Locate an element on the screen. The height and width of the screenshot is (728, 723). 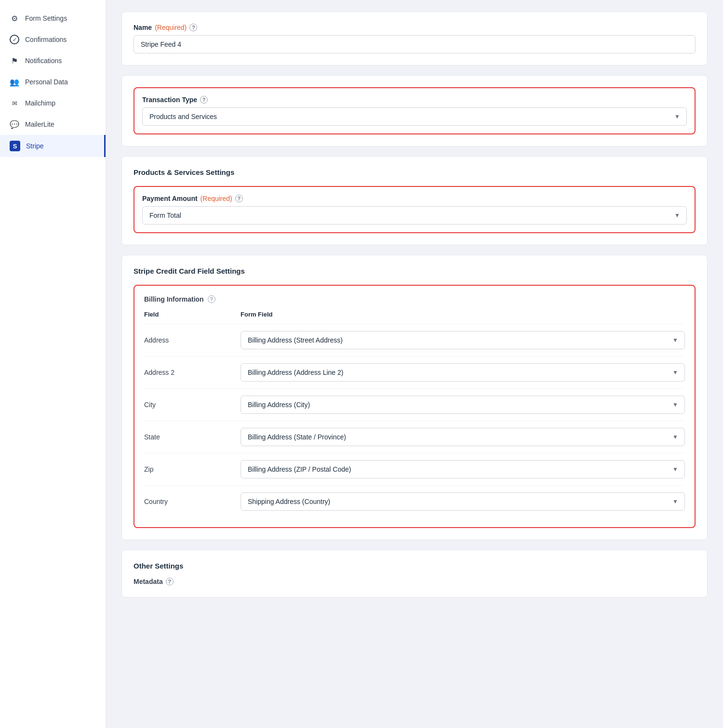
sidebar-item-mailerlite: 💬 MailerLite is located at coordinates (53, 124).